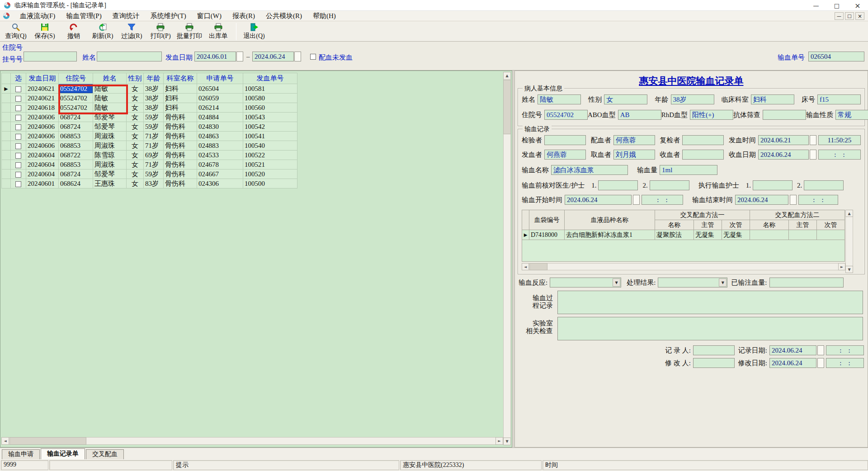 This screenshot has height=471, width=868. What do you see at coordinates (150, 184) in the screenshot?
I see `grid-row: 20240601068624王惠珠女83岁骨伤科024306100500` at bounding box center [150, 184].